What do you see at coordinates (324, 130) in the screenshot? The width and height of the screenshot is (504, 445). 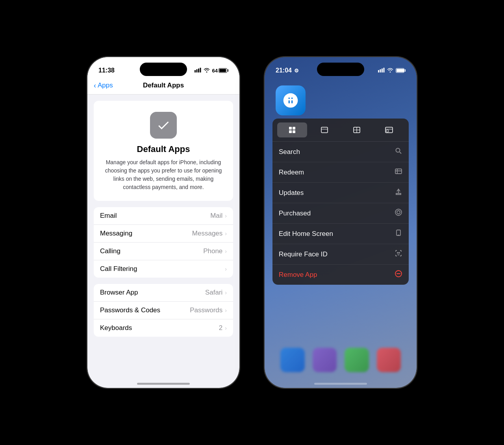 I see `games-tab-icon` at bounding box center [324, 130].